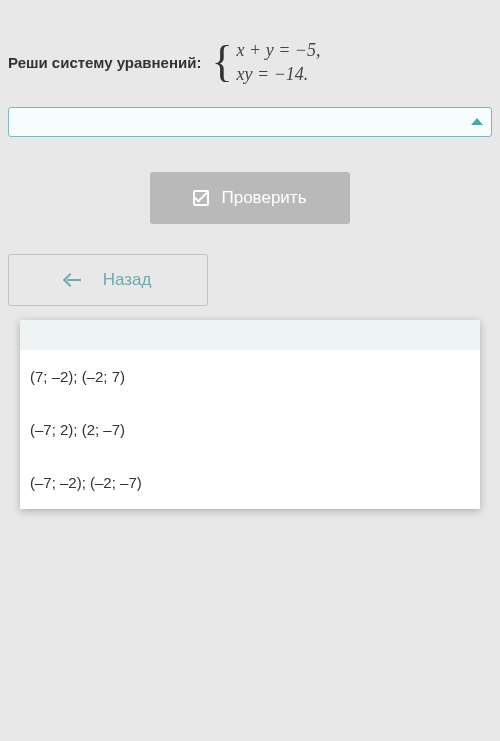  What do you see at coordinates (250, 376) in the screenshot?
I see `option-item: (7; –2); (–2; 7)` at bounding box center [250, 376].